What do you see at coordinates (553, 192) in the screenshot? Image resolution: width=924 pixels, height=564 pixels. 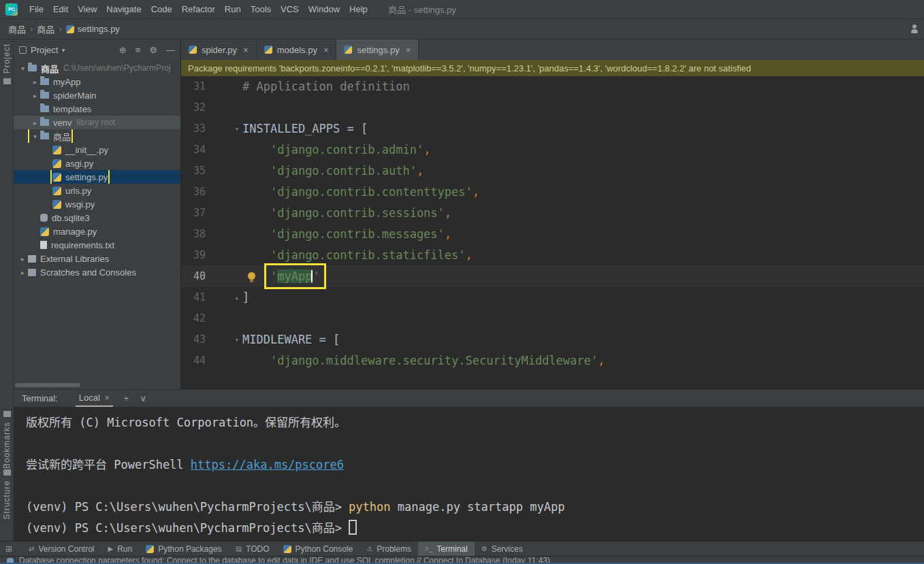 I see `code-line-36: 36 'django.contrib.contenttypes',` at bounding box center [553, 192].